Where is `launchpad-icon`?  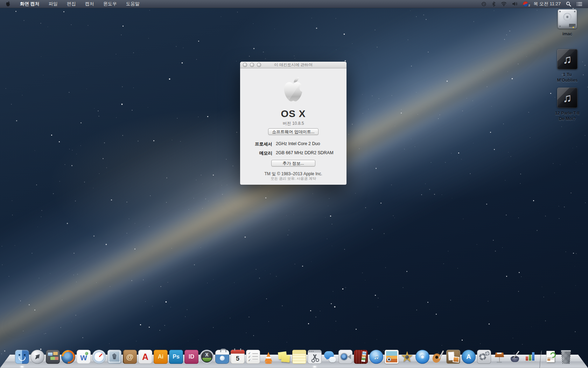 launchpad-icon is located at coordinates (37, 357).